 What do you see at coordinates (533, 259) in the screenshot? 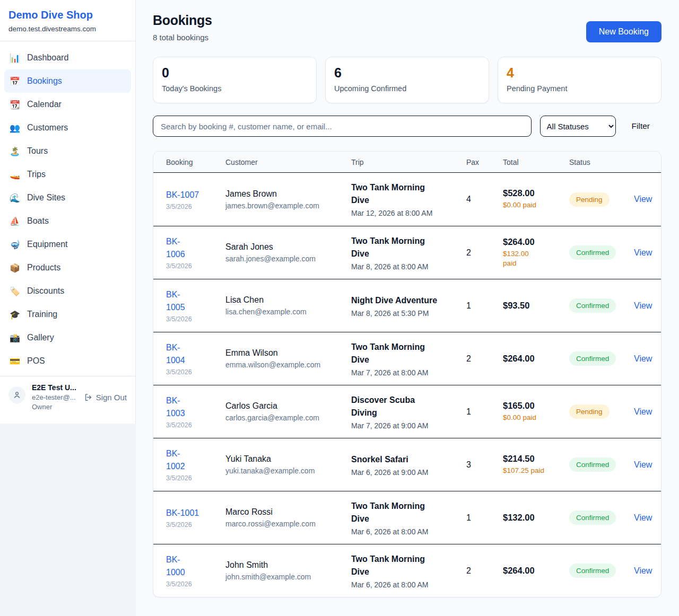
I see `paid-amount: $132.00 paid` at bounding box center [533, 259].